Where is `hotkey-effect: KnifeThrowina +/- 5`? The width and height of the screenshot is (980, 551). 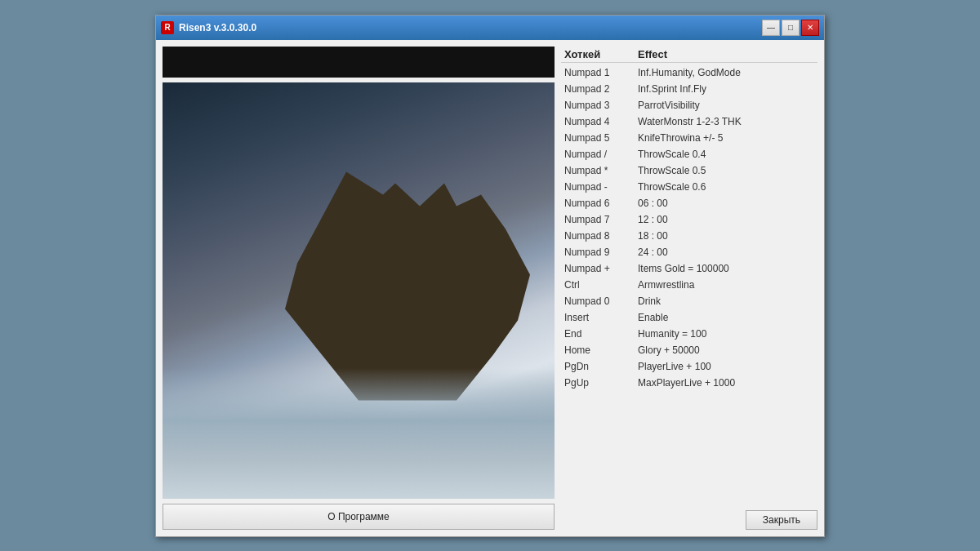 hotkey-effect: KnifeThrowina +/- 5 is located at coordinates (726, 138).